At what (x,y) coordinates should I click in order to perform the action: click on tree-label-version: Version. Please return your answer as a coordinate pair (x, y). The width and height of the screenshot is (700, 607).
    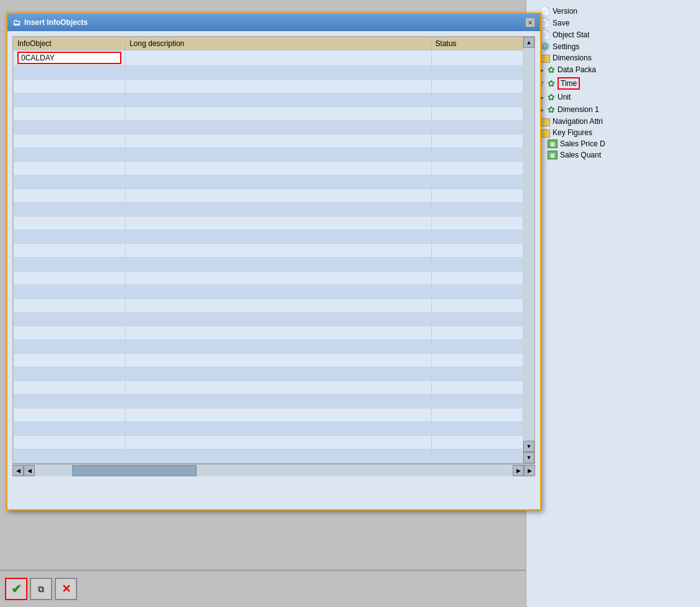
    Looking at the image, I should click on (565, 11).